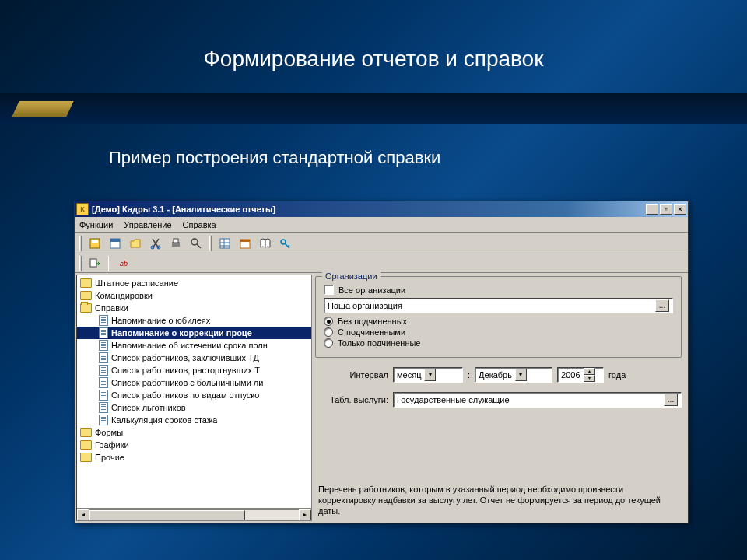 The image size is (747, 560). I want to click on tree-item-seniority-calc: Калькуляция сроков стажа, so click(195, 420).